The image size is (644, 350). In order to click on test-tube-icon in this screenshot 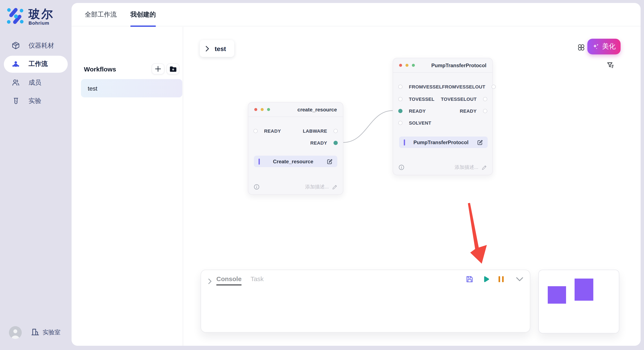, I will do `click(16, 101)`.